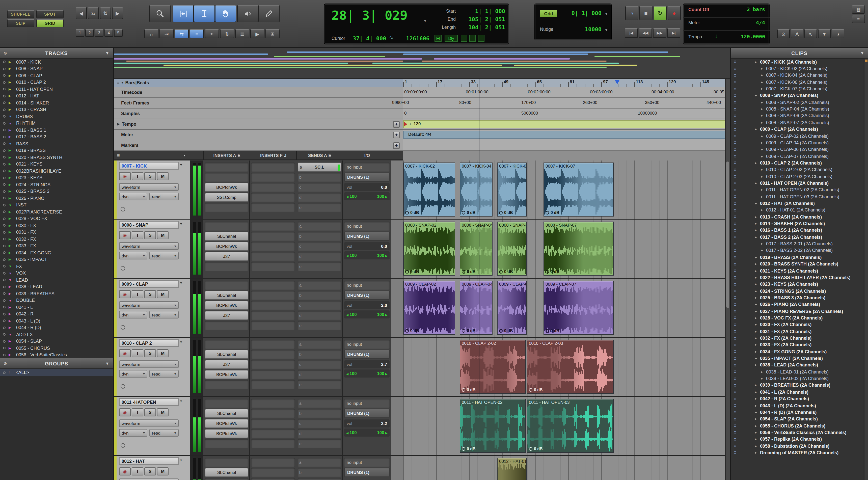 The width and height of the screenshot is (868, 480). I want to click on track-list-name: 0008 - SNAP, so click(30, 69).